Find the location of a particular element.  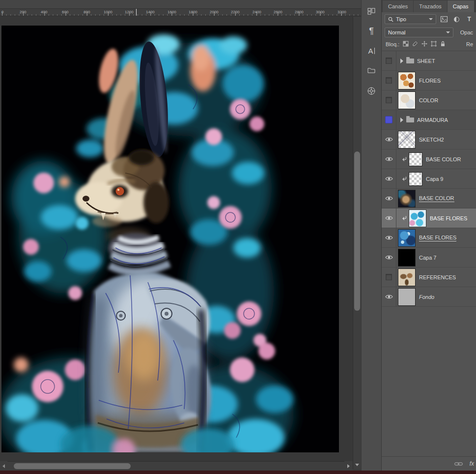

layer-name: Fondo is located at coordinates (426, 297).